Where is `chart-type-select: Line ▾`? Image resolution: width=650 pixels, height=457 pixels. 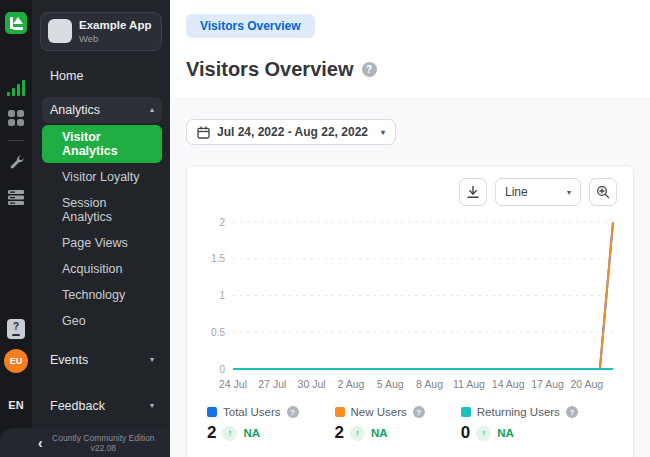
chart-type-select: Line ▾ is located at coordinates (538, 192).